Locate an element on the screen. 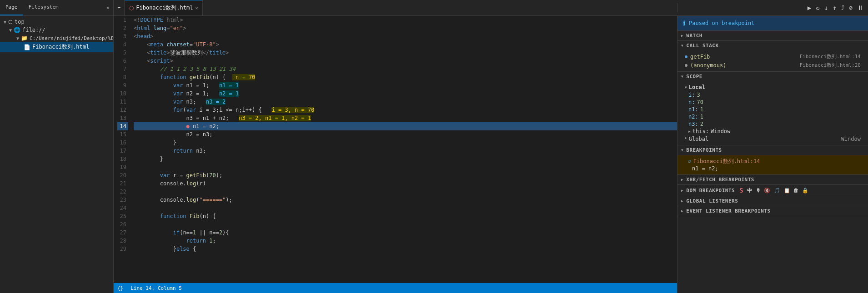  code-line-13: n3 = n1 + n2; n3 = 2, n1 = 1, n2 = 1 is located at coordinates (406, 118).